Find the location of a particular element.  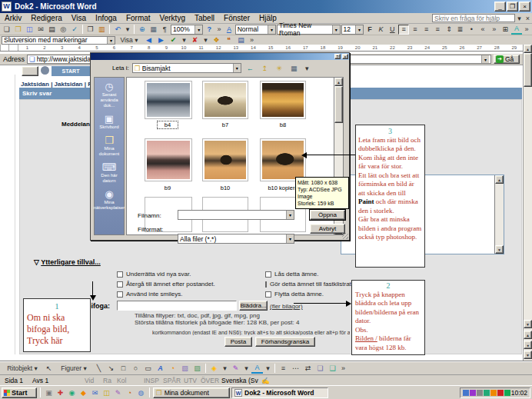

menu-infoga: Infoga is located at coordinates (106, 18).